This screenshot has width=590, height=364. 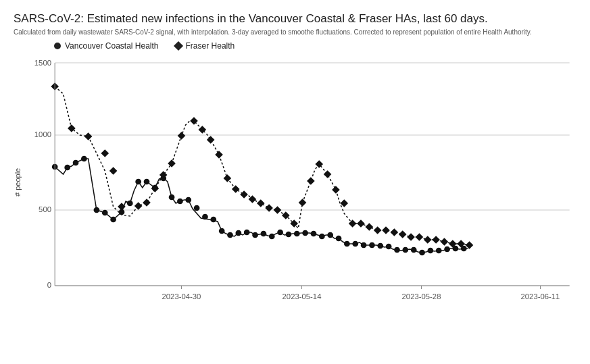 I want to click on svg-text: 1500, so click(x=43, y=63).